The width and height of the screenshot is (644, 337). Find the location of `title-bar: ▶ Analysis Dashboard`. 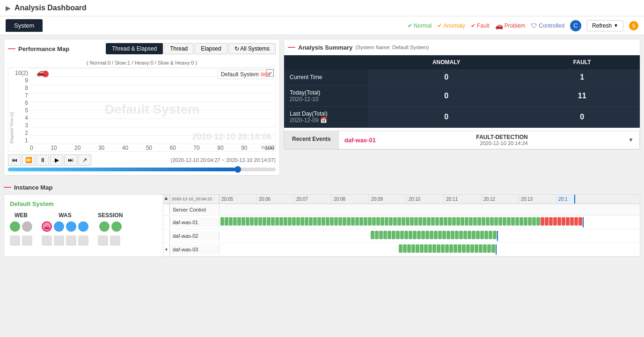

title-bar: ▶ Analysis Dashboard is located at coordinates (322, 8).